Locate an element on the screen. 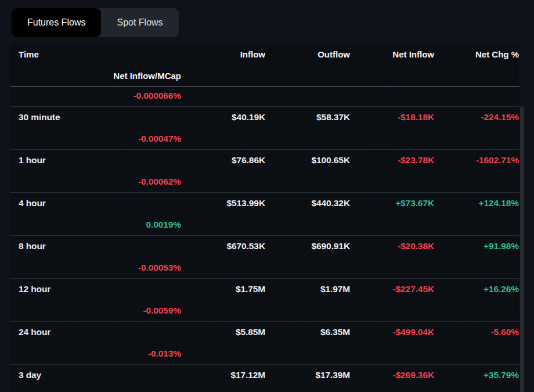 The height and width of the screenshot is (392, 534). time-cell: 4 hour is located at coordinates (96, 203).